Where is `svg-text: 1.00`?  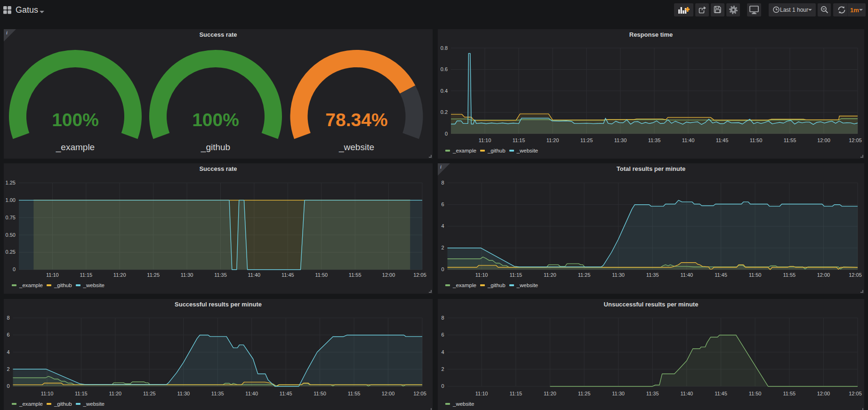 svg-text: 1.00 is located at coordinates (10, 200).